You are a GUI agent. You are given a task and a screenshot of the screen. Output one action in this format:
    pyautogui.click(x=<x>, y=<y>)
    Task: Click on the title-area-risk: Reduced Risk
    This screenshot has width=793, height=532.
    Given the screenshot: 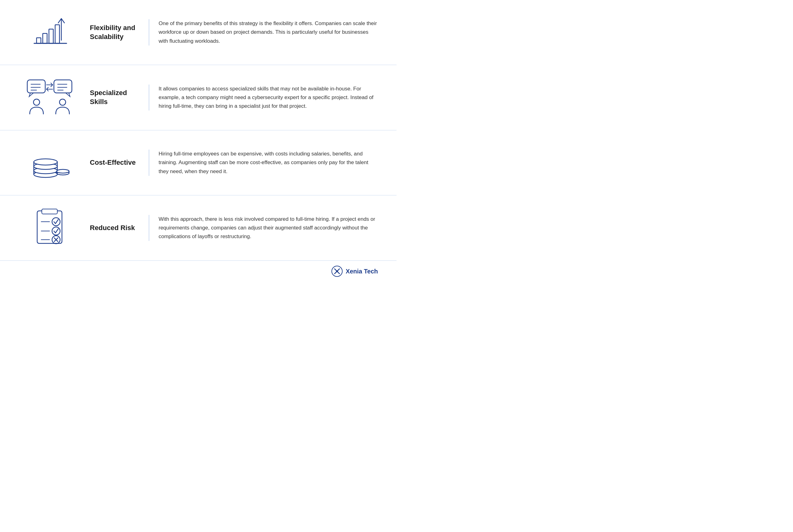 What is the action you would take?
    pyautogui.click(x=115, y=228)
    